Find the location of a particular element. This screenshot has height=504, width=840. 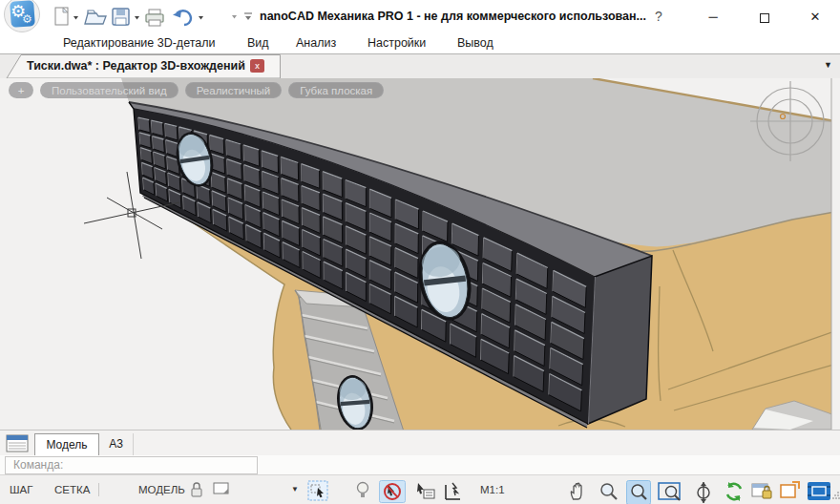

viewport-part-button: Губка плоская is located at coordinates (336, 90).